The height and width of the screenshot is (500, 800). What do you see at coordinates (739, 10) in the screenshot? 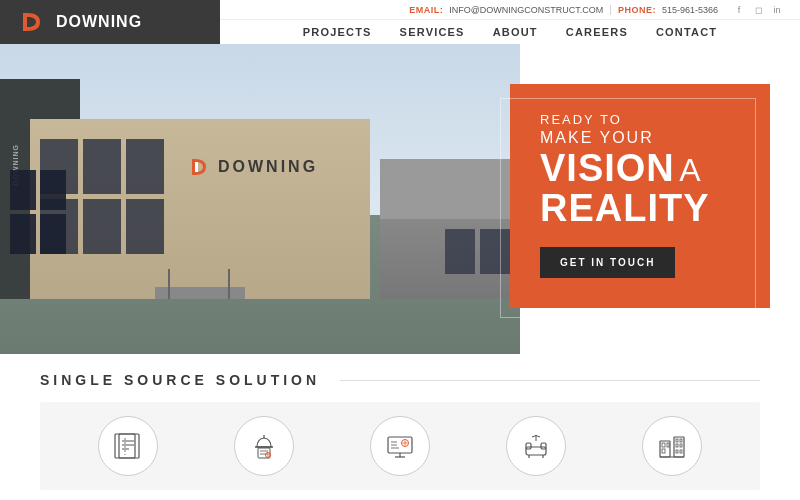
I see `facebook-icon: f` at bounding box center [739, 10].